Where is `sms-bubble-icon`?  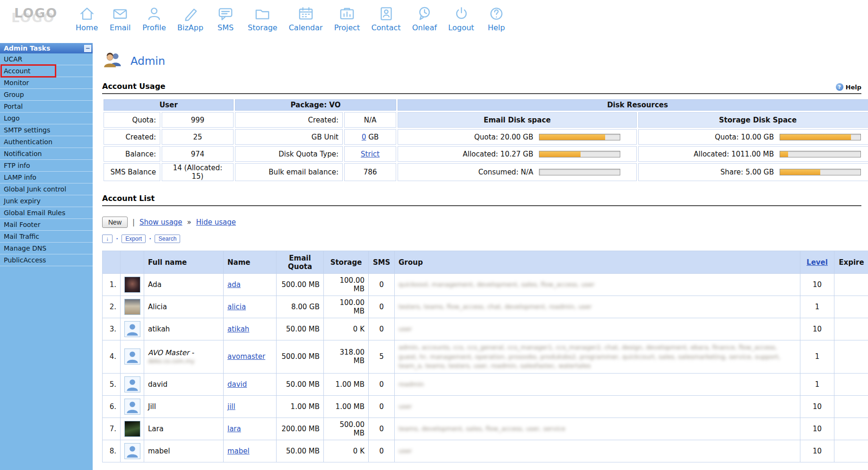 sms-bubble-icon is located at coordinates (226, 14).